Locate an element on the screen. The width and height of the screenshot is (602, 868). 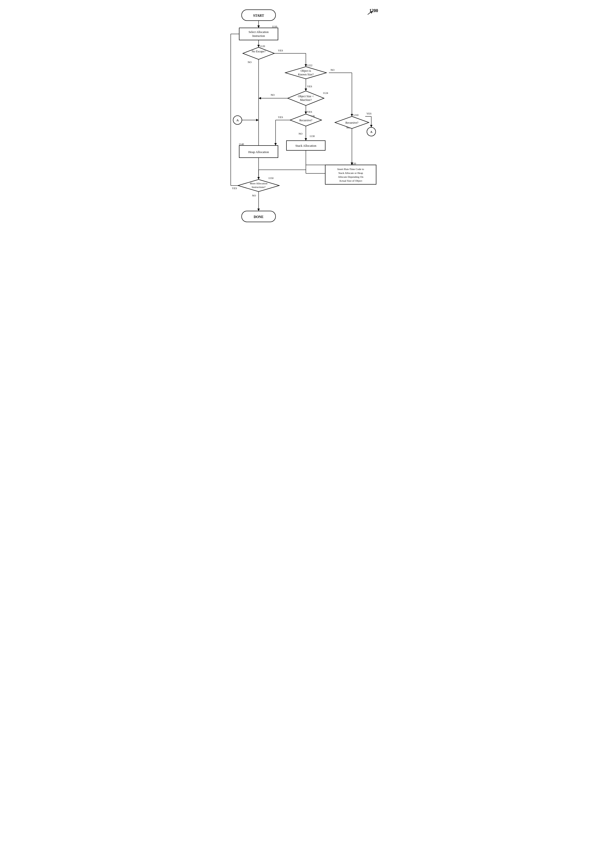
more-alloc-label2: Instructions? is located at coordinates (259, 187).